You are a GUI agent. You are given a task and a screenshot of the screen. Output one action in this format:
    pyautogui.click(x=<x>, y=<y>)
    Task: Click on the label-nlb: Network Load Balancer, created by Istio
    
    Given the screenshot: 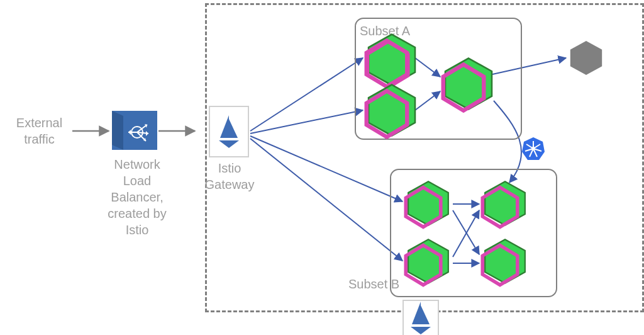 What is the action you would take?
    pyautogui.click(x=137, y=197)
    